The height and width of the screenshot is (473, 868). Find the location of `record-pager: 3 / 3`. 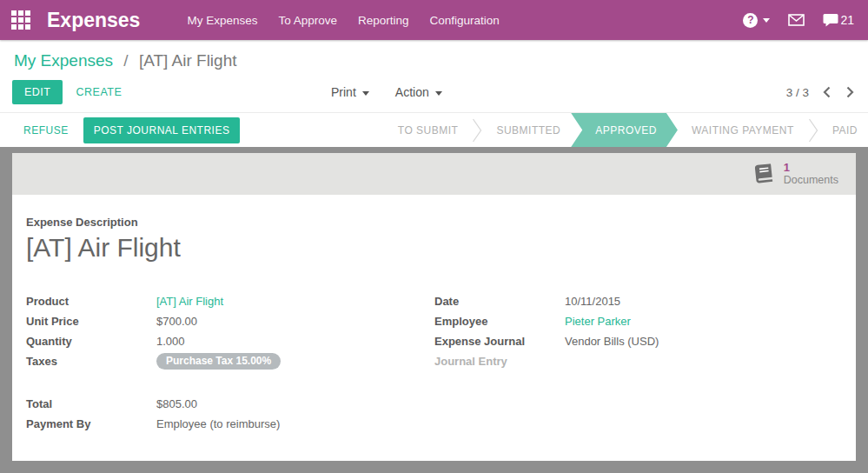

record-pager: 3 / 3 is located at coordinates (821, 92).